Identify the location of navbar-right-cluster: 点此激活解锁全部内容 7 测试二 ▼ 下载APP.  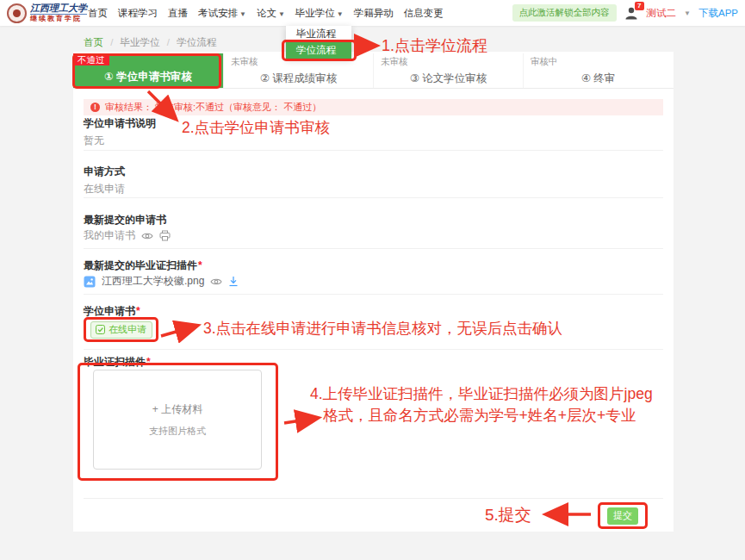
(625, 13).